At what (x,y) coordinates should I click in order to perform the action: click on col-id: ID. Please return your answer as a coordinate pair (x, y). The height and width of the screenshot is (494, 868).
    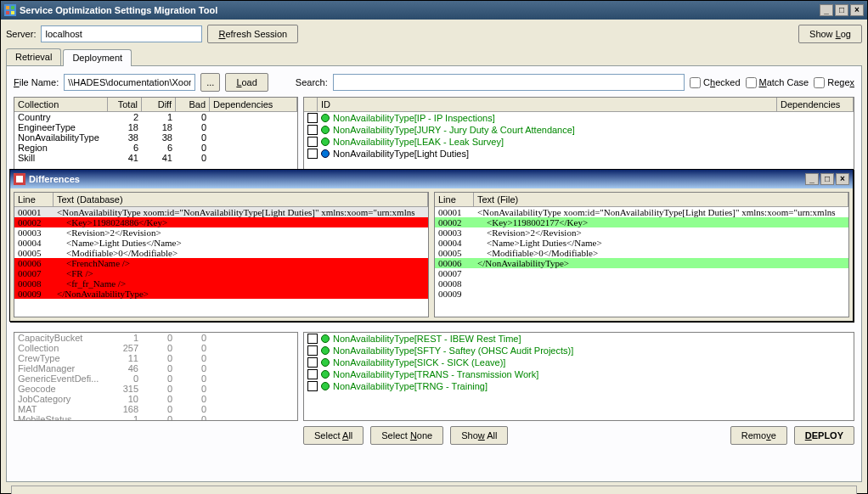
    Looking at the image, I should click on (547, 104).